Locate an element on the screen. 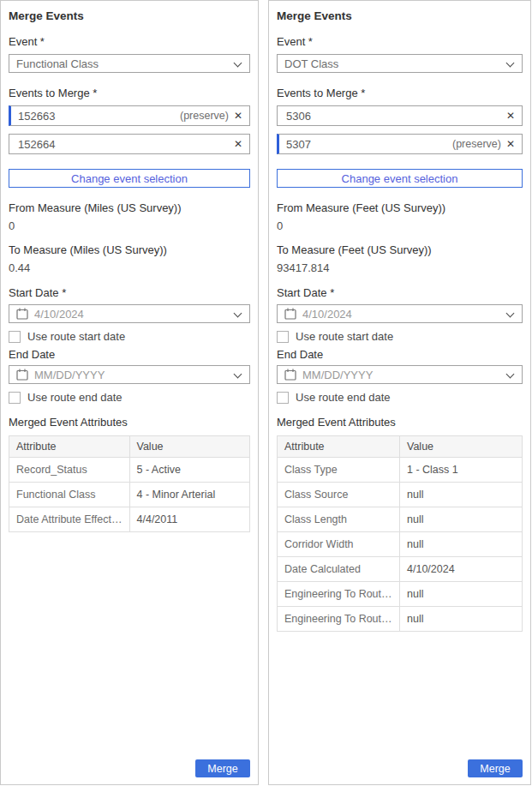 This screenshot has height=786, width=532. event-id-value: 152664 is located at coordinates (123, 144).